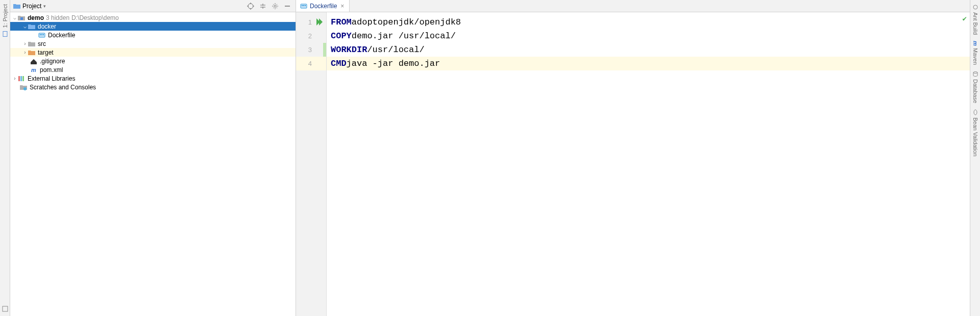 The height and width of the screenshot is (316, 980). What do you see at coordinates (310, 22) in the screenshot?
I see `line-number: 1` at bounding box center [310, 22].